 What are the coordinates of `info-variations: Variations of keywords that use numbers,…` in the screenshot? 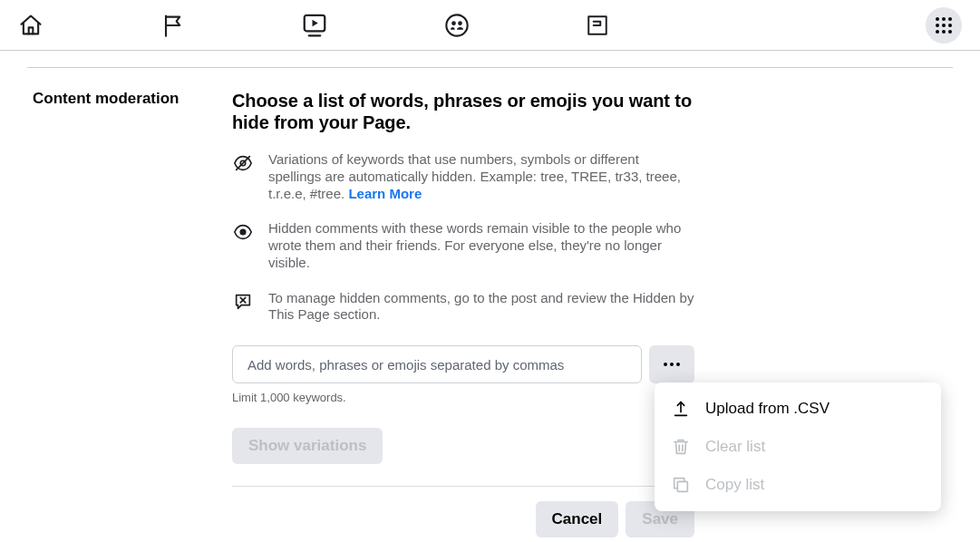 It's located at (463, 177).